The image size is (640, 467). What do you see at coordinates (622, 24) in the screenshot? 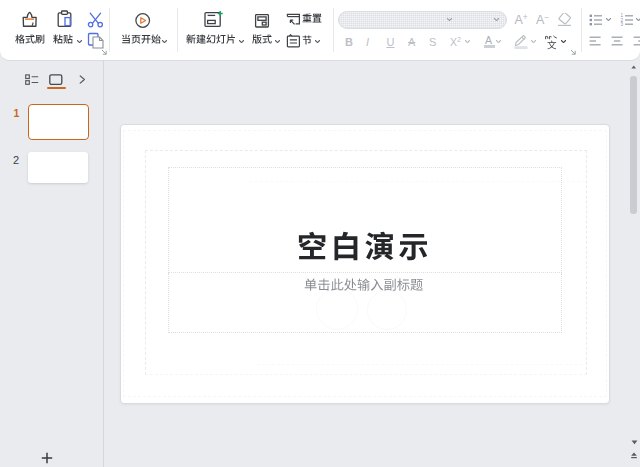
I see `svg-text: 3` at bounding box center [622, 24].